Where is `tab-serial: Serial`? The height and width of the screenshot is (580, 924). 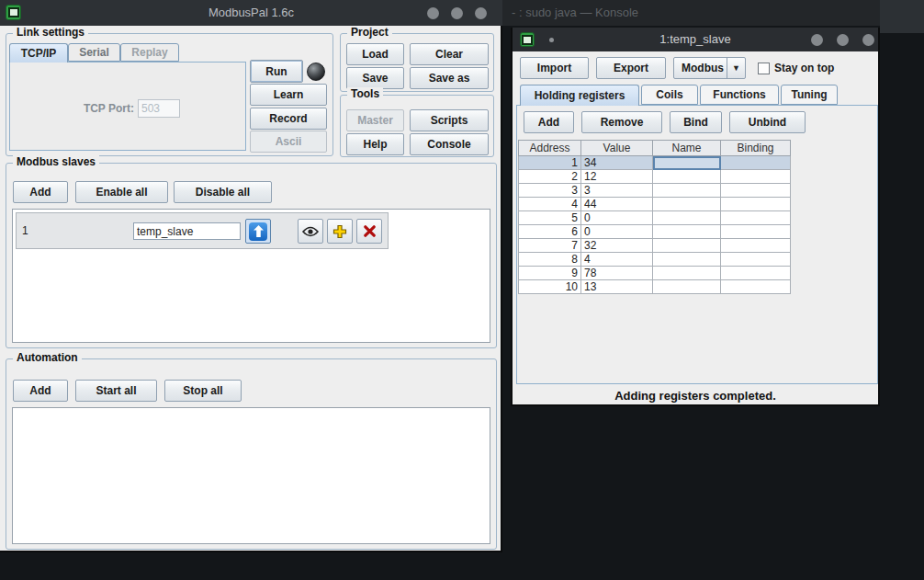
tab-serial: Serial is located at coordinates (94, 52).